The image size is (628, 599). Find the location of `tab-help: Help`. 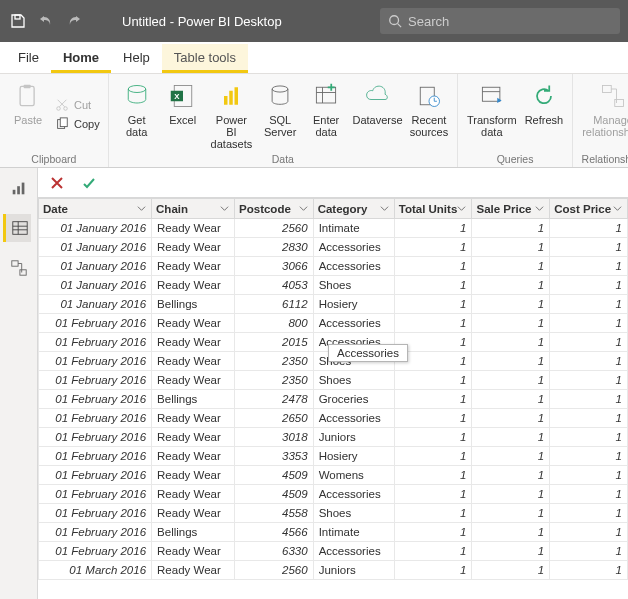

tab-help: Help is located at coordinates (136, 58).